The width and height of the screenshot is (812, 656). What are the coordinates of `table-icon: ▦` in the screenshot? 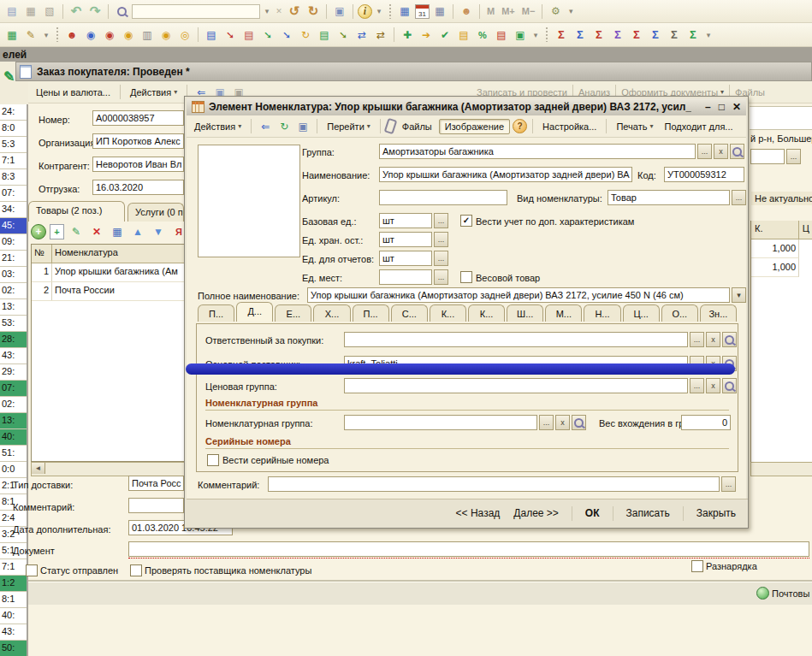 It's located at (405, 12).